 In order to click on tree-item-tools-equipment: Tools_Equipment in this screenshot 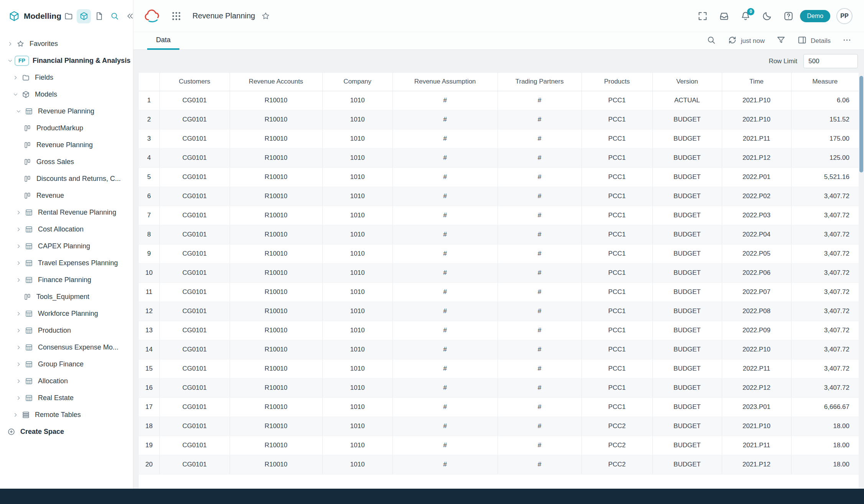, I will do `click(67, 297)`.